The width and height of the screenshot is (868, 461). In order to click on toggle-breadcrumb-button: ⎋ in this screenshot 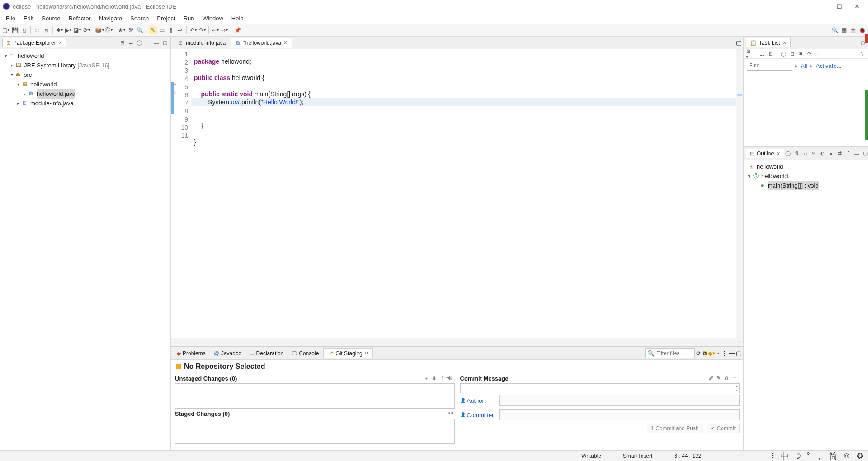, I will do `click(46, 30)`.